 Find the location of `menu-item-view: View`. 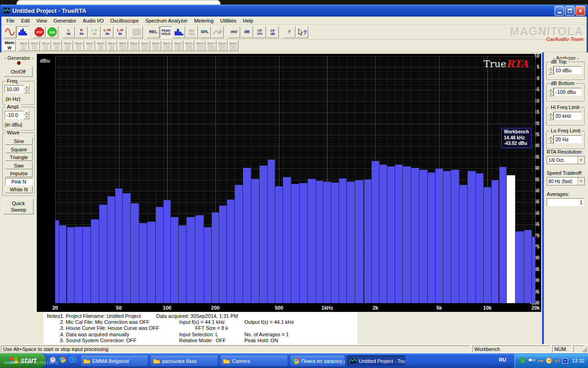

menu-item-view: View is located at coordinates (42, 21).